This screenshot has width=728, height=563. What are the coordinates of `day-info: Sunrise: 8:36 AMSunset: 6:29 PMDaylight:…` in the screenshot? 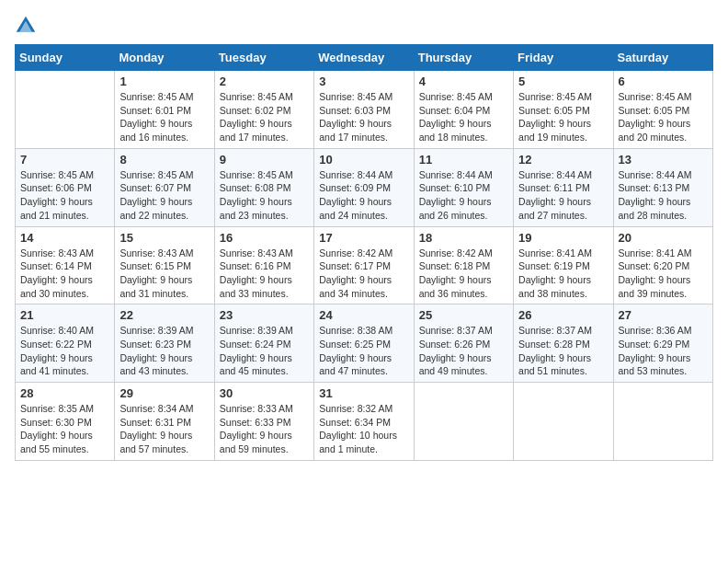 It's located at (664, 351).